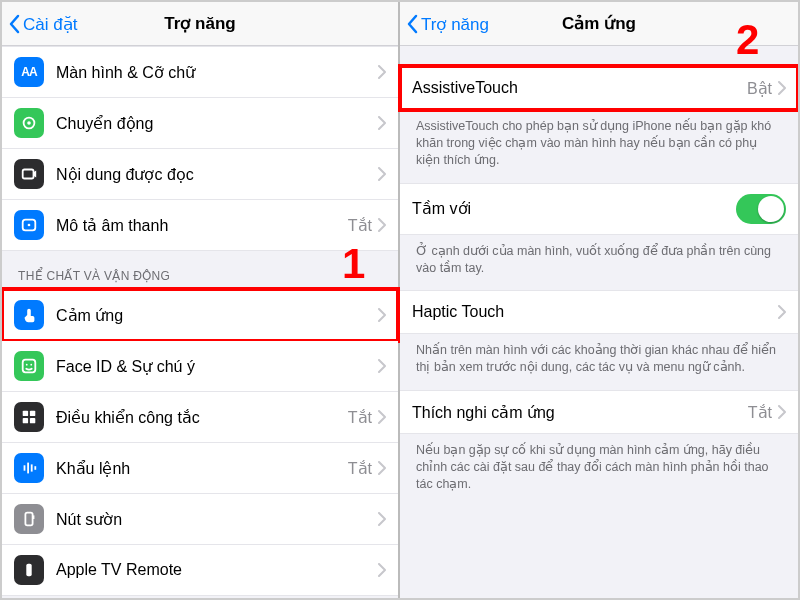  What do you see at coordinates (29, 315) in the screenshot?
I see `touch-icon` at bounding box center [29, 315].